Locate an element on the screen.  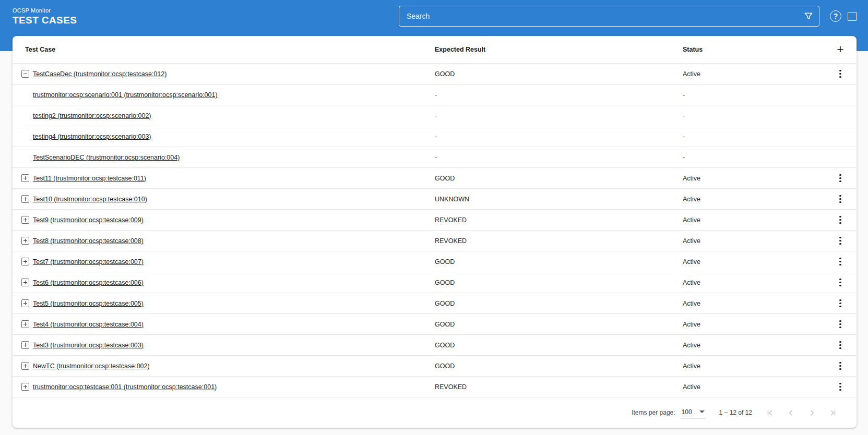
table-row: Test8 (trustmonitor:ocsp:testcase:008) R… is located at coordinates (434, 240).